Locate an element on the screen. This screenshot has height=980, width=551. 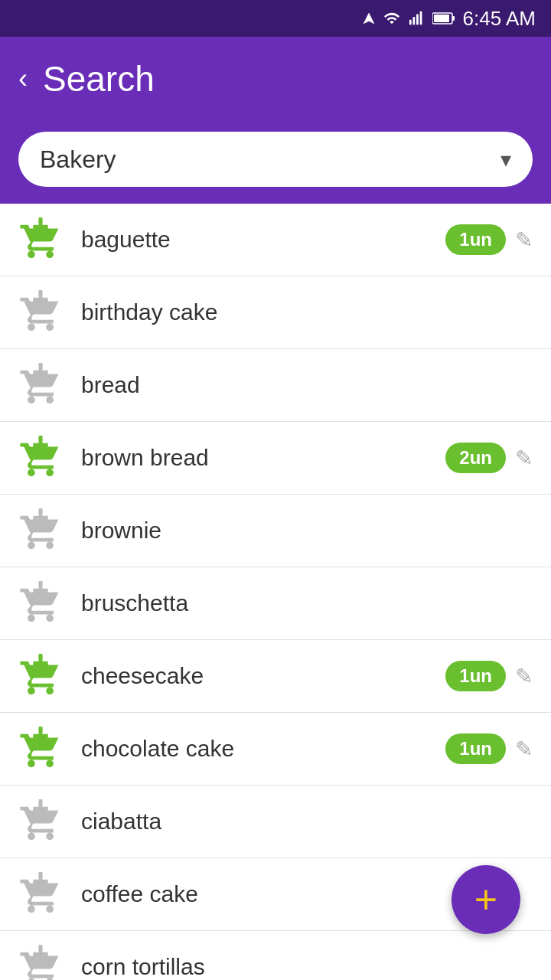
page-title: Search is located at coordinates (99, 79).